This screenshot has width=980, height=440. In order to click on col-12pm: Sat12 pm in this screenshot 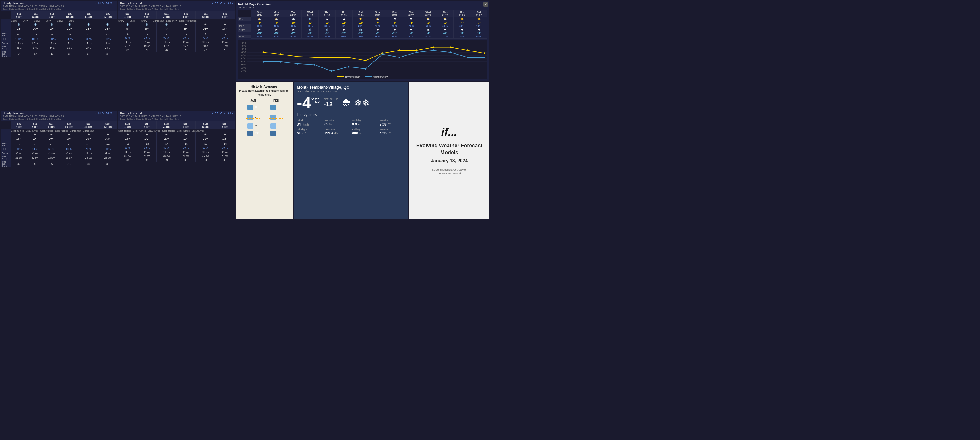, I will do `click(107, 15)`.